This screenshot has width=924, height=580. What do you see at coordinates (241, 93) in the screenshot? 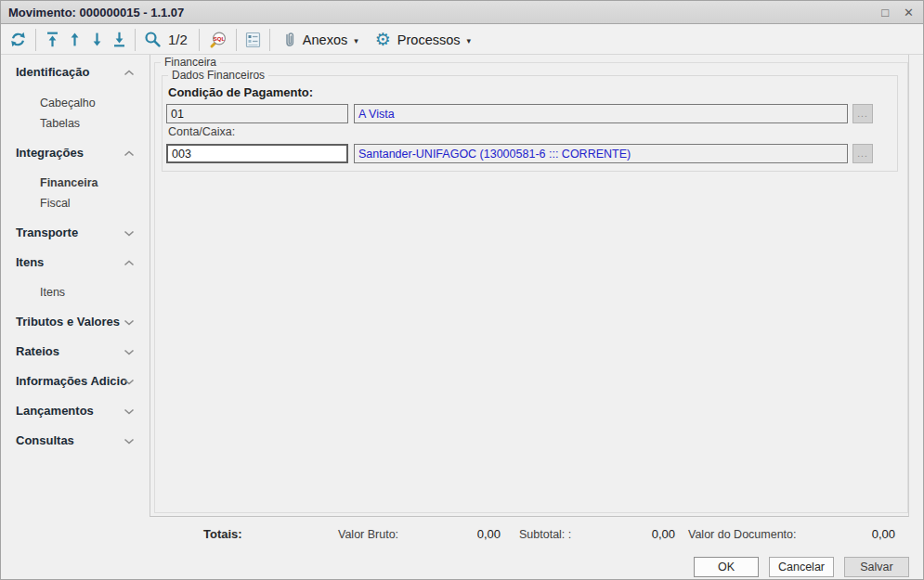
I see `condicao-pagamento-label: Condição de Pagamento:` at bounding box center [241, 93].